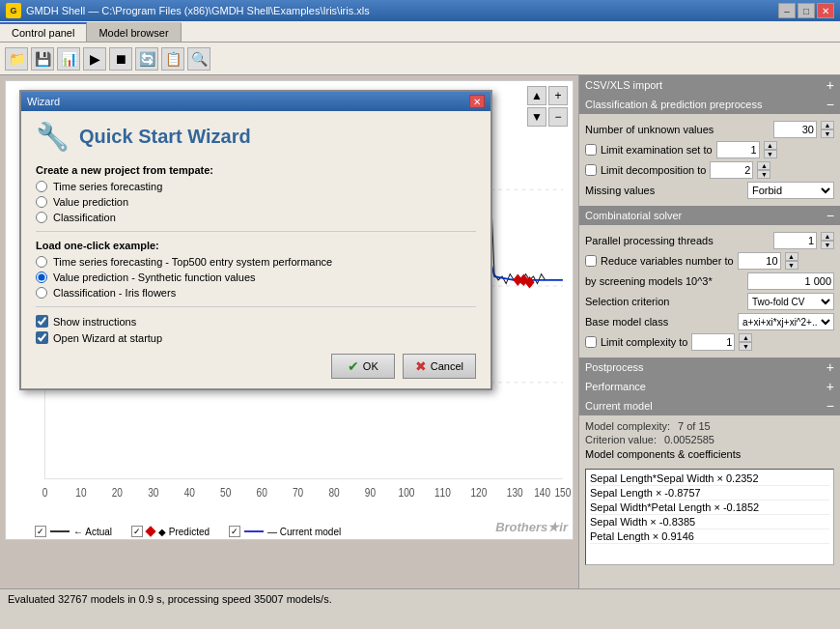 The width and height of the screenshot is (840, 629). I want to click on check-show-instructions-input, so click(42, 321).